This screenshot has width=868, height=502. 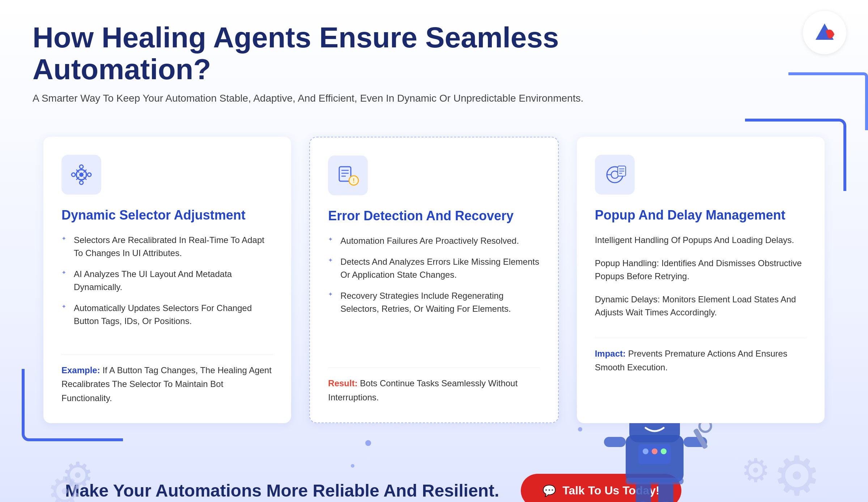 What do you see at coordinates (701, 240) in the screenshot?
I see `popup-intro-text: Intelligent Handling Of Popups And Loadi…` at bounding box center [701, 240].